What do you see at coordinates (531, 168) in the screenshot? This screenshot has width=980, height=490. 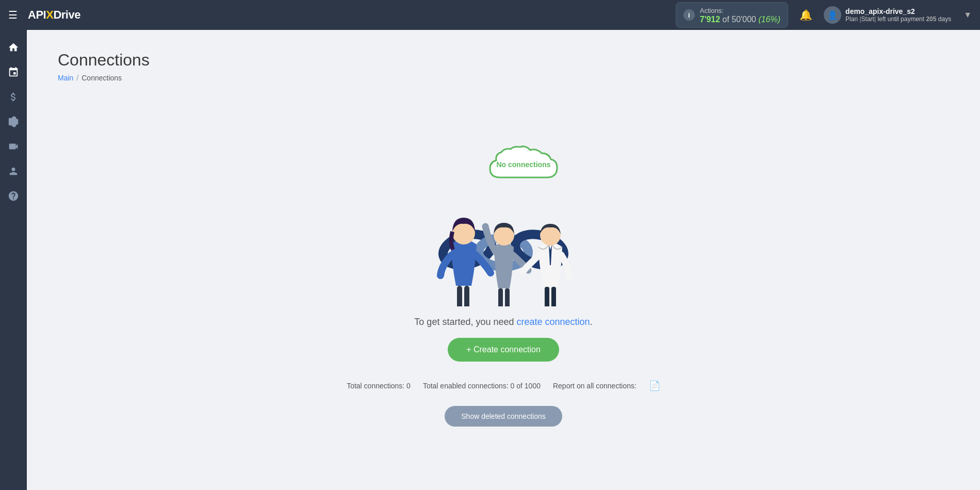 I see `no-connections-bubble: No connections` at bounding box center [531, 168].